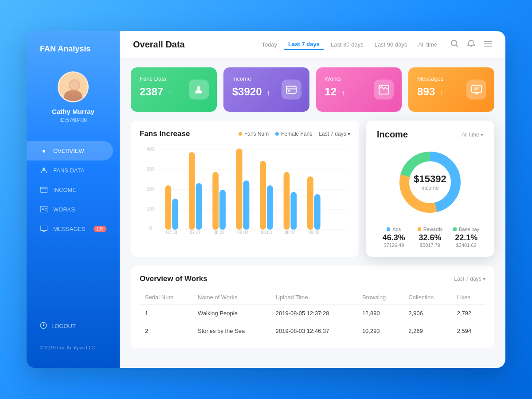  I want to click on segment-legend-ads: Ads, so click(394, 229).